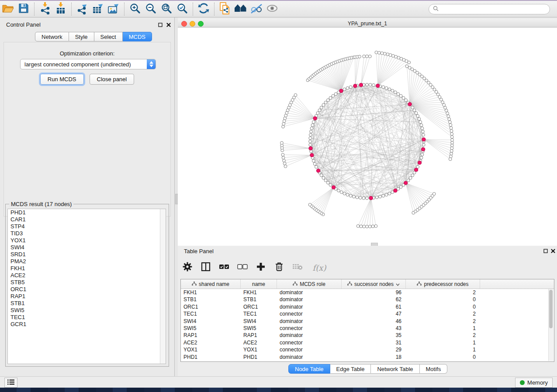  I want to click on cell: 31, so click(374, 343).